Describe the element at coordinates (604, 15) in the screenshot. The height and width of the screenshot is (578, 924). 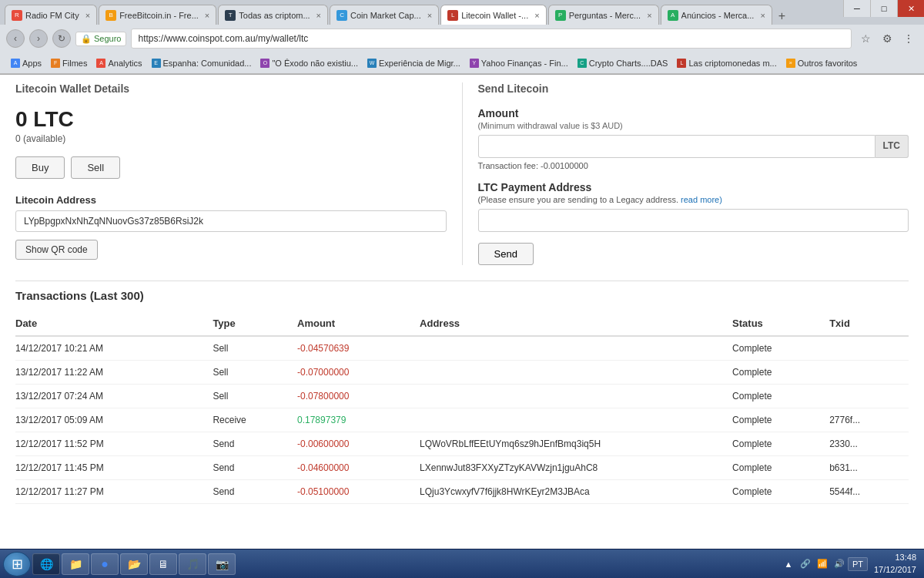
I see `browser-tab-tab6: PPerguntas - Merc...×` at that location.